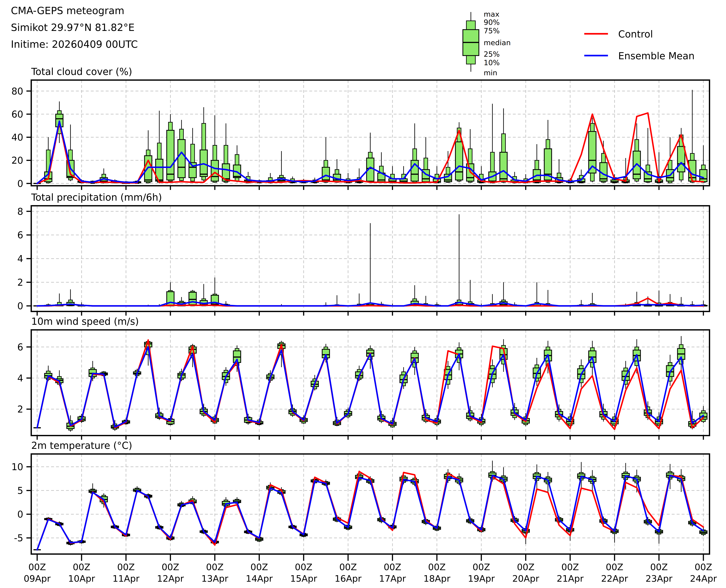  I want to click on x-tick-date: 18Apr, so click(437, 579).